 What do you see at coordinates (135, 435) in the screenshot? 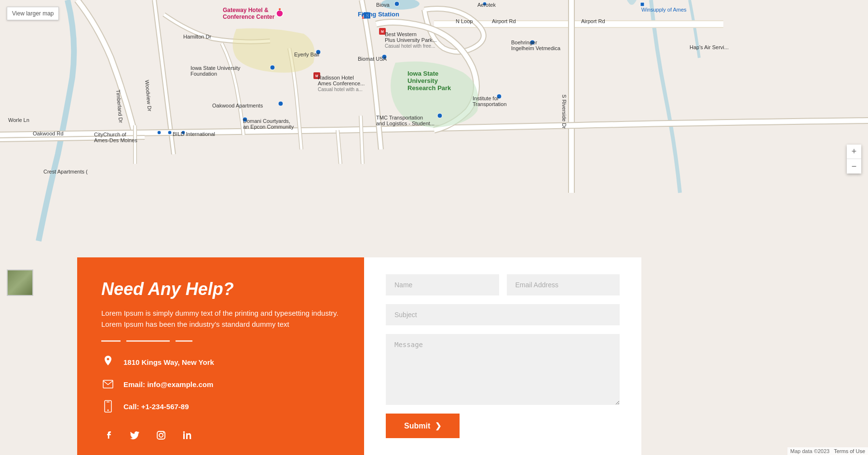
I see `twitter-icon` at bounding box center [135, 435].